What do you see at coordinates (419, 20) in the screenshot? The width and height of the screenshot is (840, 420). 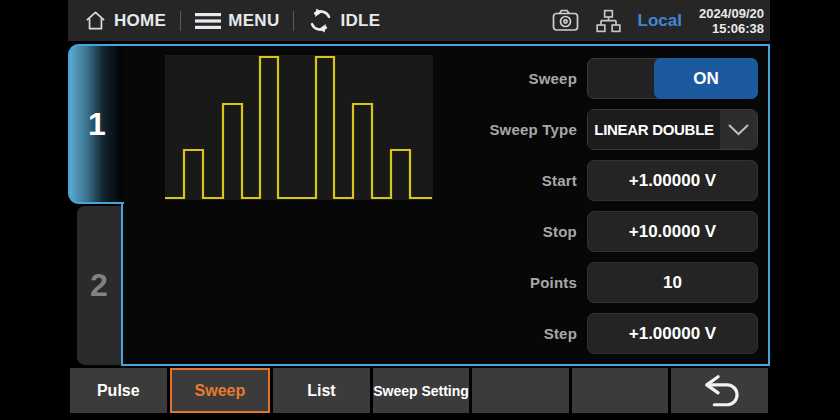 I see `top-bar: HOME MENU` at bounding box center [419, 20].